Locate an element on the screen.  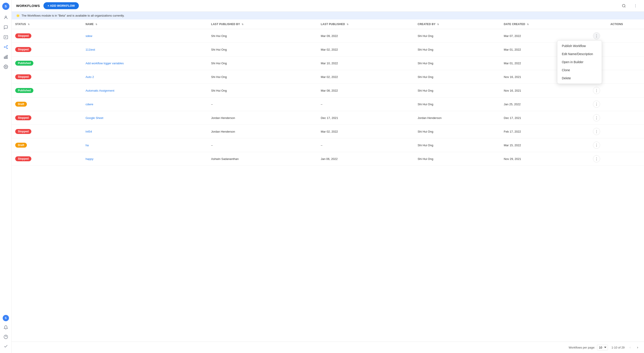
col-created-by: CREATED BY ⇅ is located at coordinates (457, 24).